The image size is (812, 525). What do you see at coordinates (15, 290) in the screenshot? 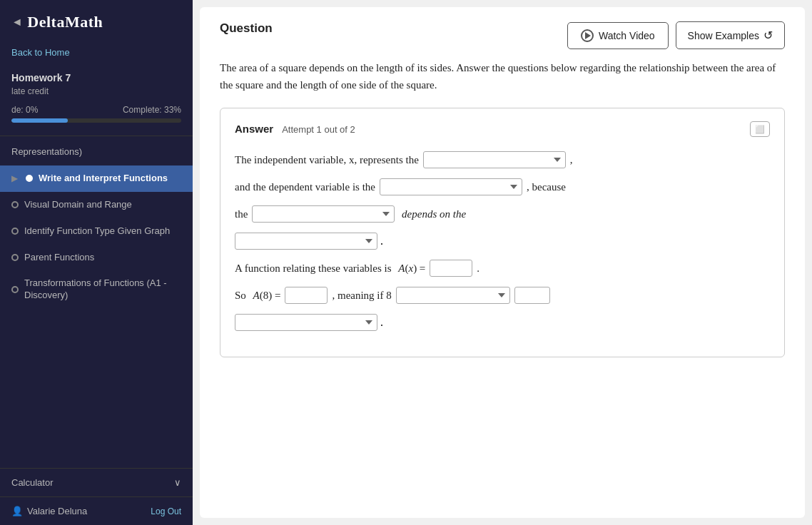
I see `transform-dot` at bounding box center [15, 290].